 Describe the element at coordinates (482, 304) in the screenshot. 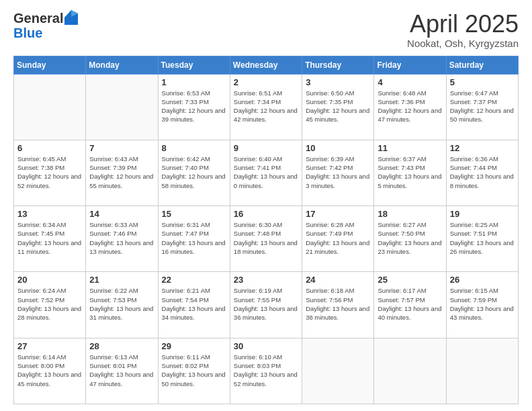

I see `day-info: Sunrise: 6:15 AM Sunset: 7:59 PM Dayligh…` at that location.